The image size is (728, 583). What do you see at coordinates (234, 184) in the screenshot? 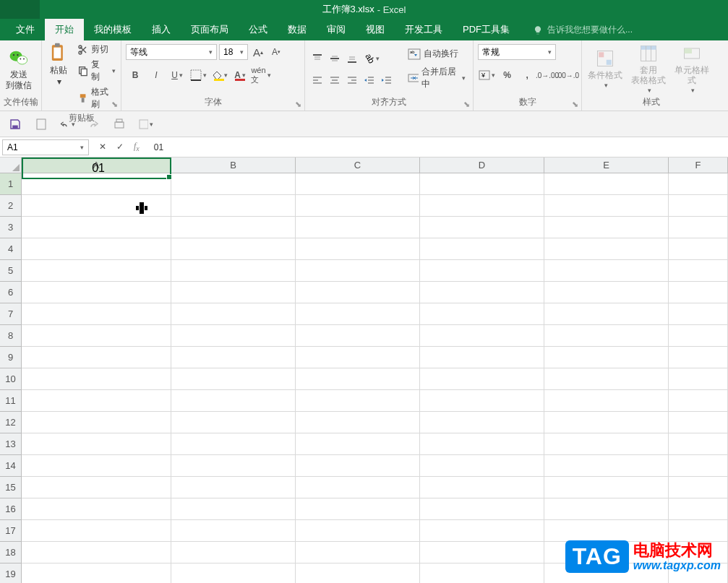
I see `cell-B1` at bounding box center [234, 184].